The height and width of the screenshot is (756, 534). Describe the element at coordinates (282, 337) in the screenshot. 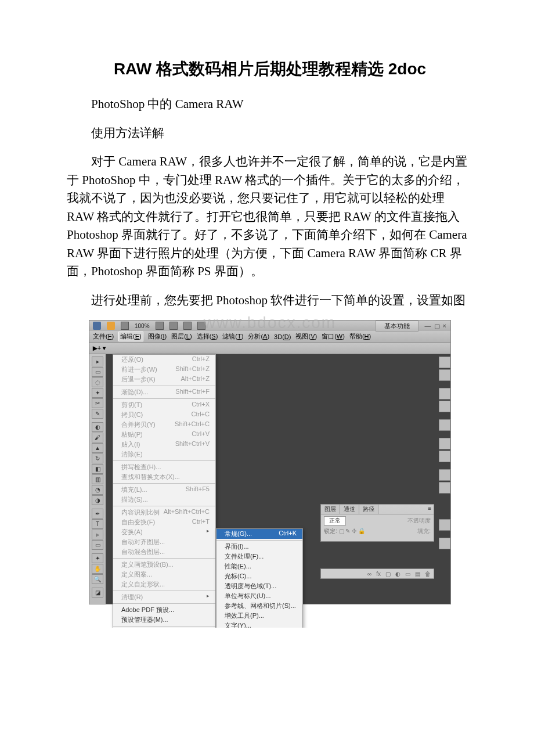

I see `menu-d: 3D(D)` at that location.